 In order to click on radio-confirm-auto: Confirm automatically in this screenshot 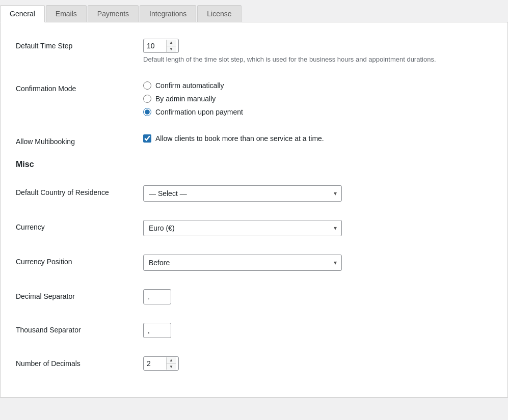, I will do `click(318, 86)`.